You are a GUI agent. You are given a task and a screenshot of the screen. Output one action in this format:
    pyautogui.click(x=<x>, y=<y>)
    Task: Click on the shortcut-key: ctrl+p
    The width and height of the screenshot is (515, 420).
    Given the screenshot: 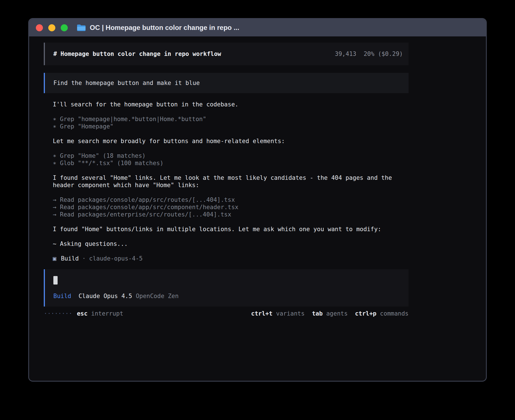 What is the action you would take?
    pyautogui.click(x=366, y=314)
    